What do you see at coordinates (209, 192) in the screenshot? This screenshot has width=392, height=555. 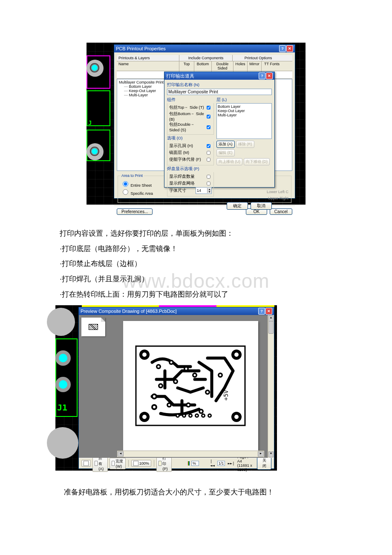 I see `spinner-down-icon: ▼` at bounding box center [209, 192].